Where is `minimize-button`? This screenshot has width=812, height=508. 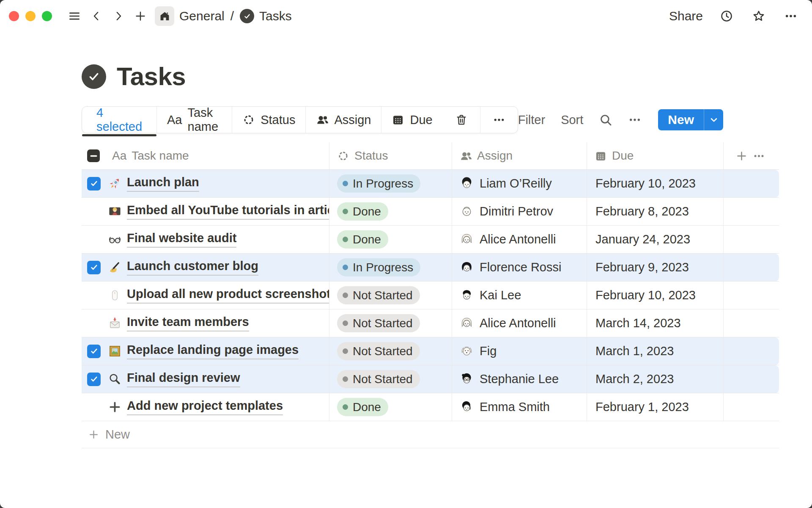
minimize-button is located at coordinates (30, 16).